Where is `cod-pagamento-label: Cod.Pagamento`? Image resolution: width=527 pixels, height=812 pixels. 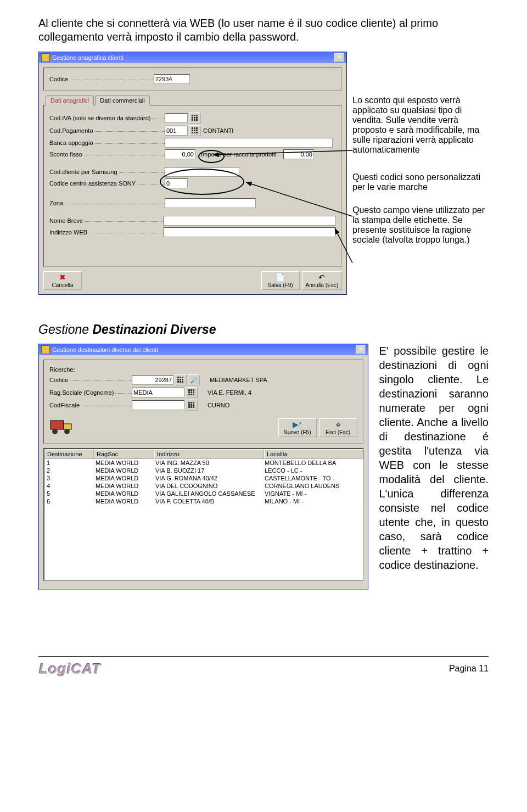 cod-pagamento-label: Cod.Pagamento is located at coordinates (72, 131).